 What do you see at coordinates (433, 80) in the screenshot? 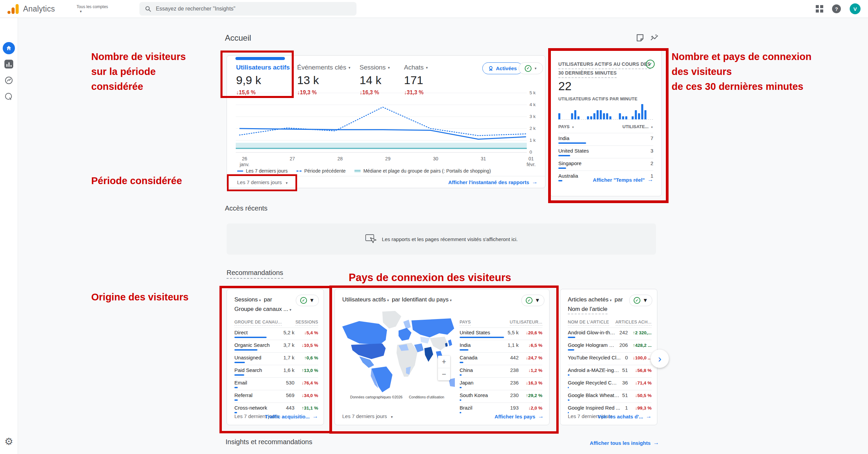
I see `metric-value: 171` at bounding box center [433, 80].